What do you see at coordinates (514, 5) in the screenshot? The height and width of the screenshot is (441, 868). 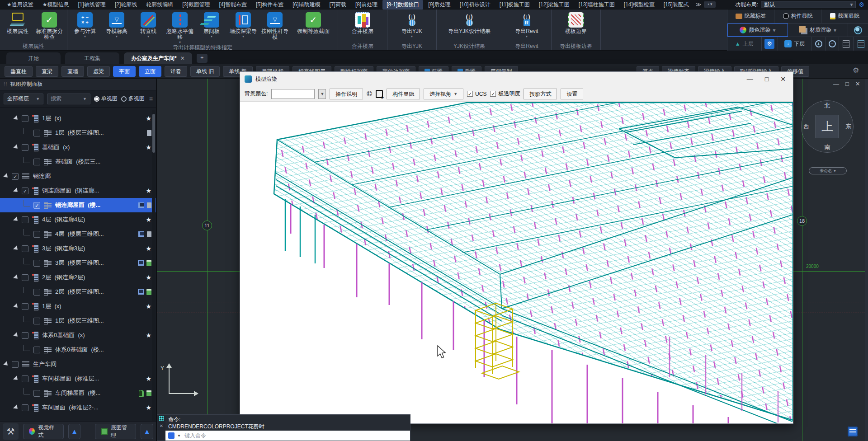 I see `menu-tab: [11]板施工图` at bounding box center [514, 5].